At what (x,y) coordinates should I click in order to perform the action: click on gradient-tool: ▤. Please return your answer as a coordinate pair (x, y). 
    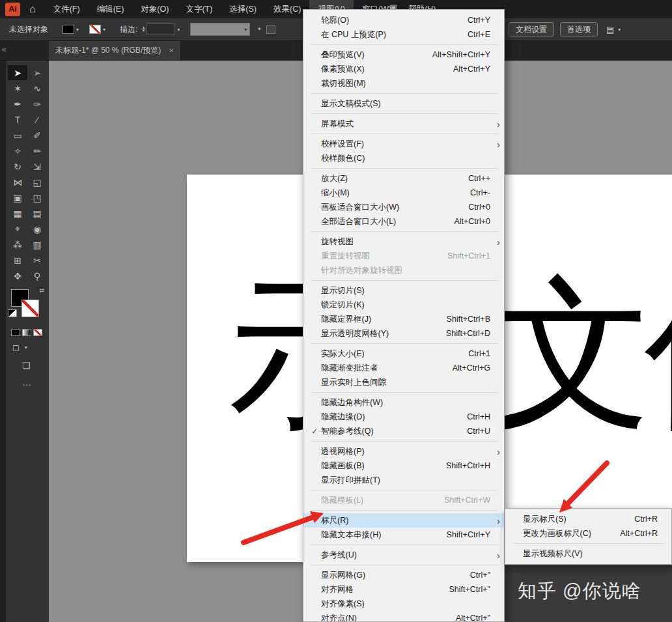
    Looking at the image, I should click on (37, 214).